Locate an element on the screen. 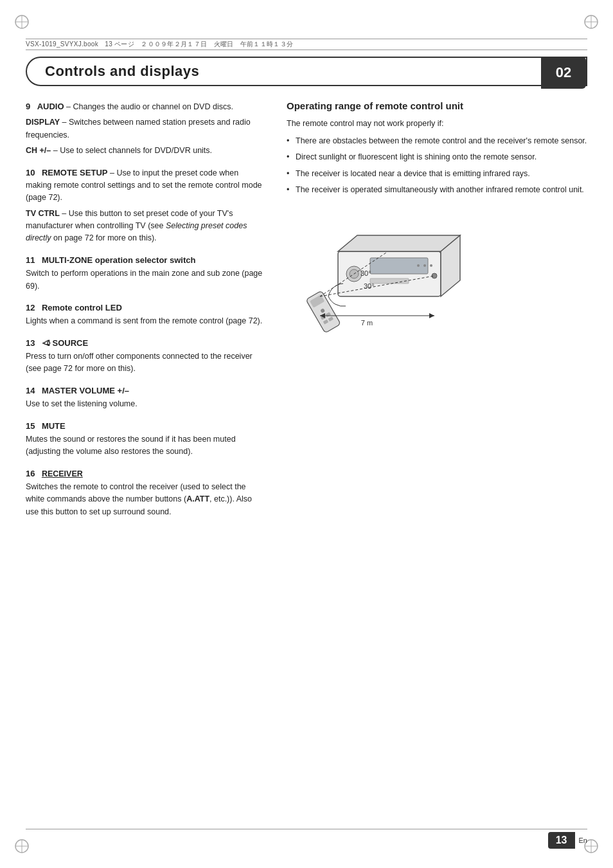 This screenshot has width=613, height=868. corner-mark-tr is located at coordinates (591, 22).